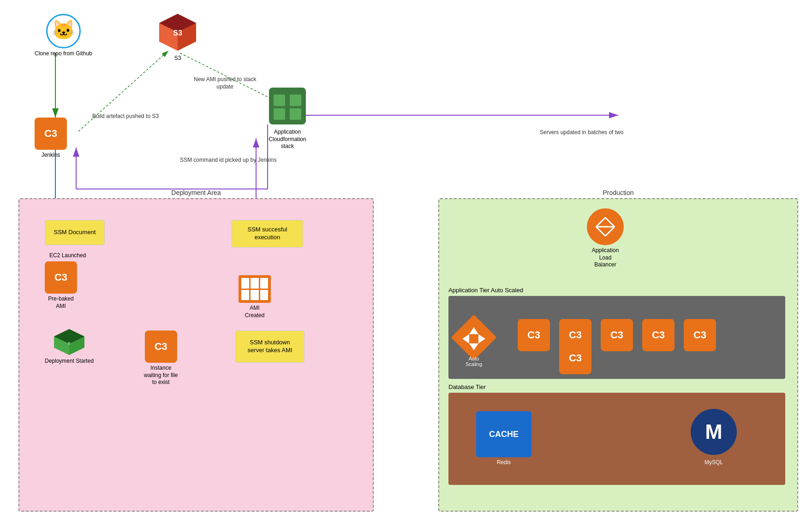 This screenshot has height=531, width=812. What do you see at coordinates (714, 431) in the screenshot?
I see `svg-text: M` at bounding box center [714, 431].